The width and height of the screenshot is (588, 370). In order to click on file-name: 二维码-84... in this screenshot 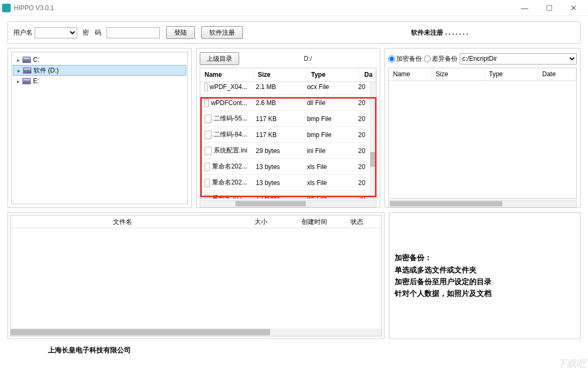, I will do `click(230, 134)`.